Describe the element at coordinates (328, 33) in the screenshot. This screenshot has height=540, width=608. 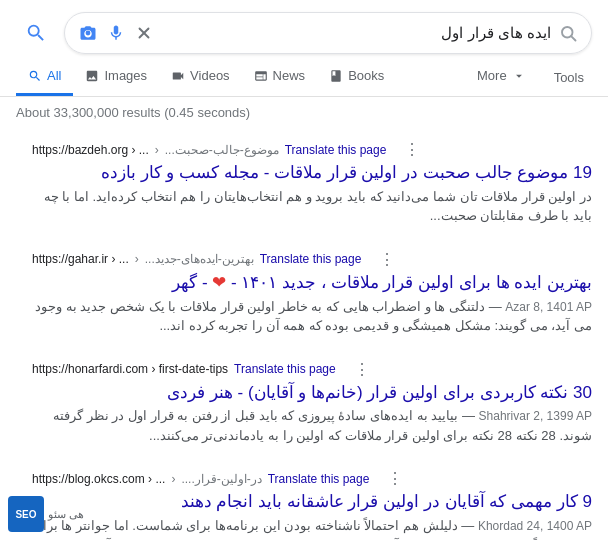
I see `search-bar: ایده های قرار اول` at that location.